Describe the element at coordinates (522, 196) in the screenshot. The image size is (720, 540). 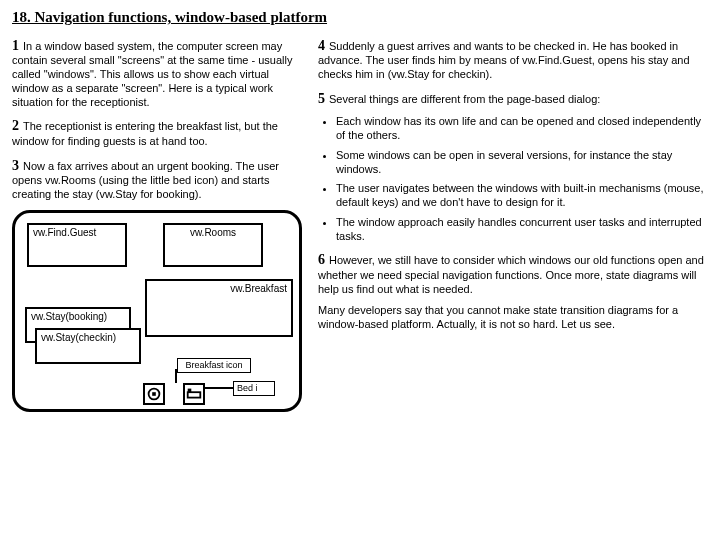
I see `bullet-item: The user navigates between the windows w…` at that location.